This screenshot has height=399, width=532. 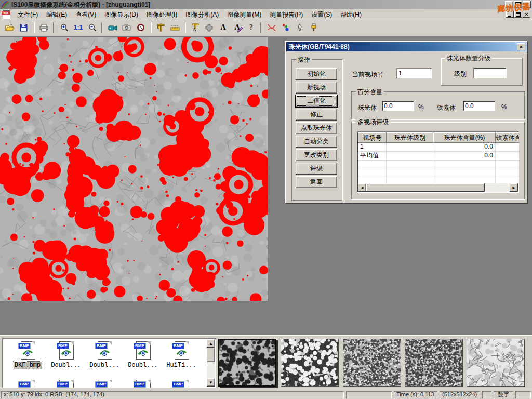 I want to click on current-field-input, so click(x=414, y=73).